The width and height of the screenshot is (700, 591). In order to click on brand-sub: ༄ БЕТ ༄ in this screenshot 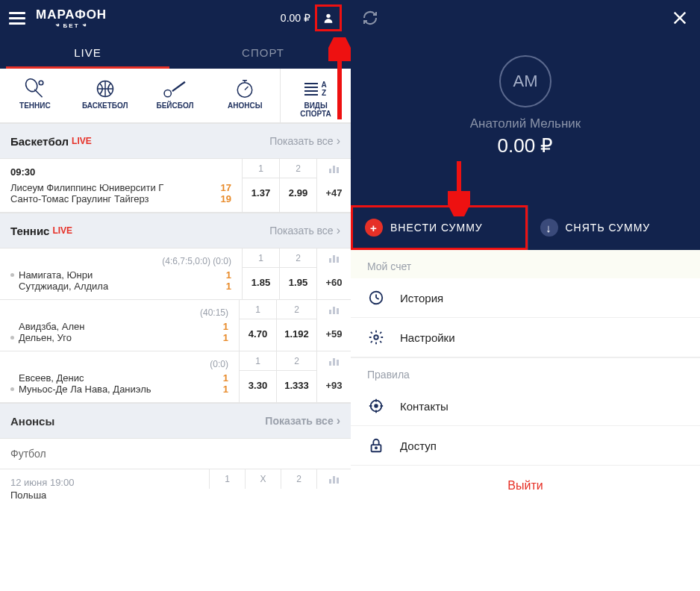, I will do `click(72, 25)`.